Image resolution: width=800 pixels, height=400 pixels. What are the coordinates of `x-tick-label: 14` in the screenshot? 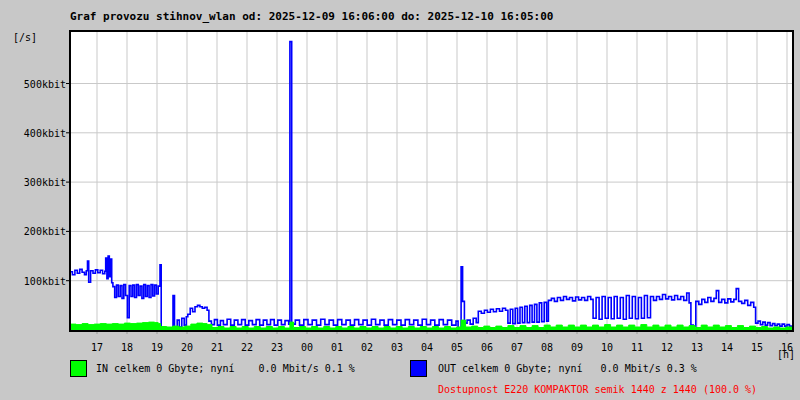 It's located at (727, 348).